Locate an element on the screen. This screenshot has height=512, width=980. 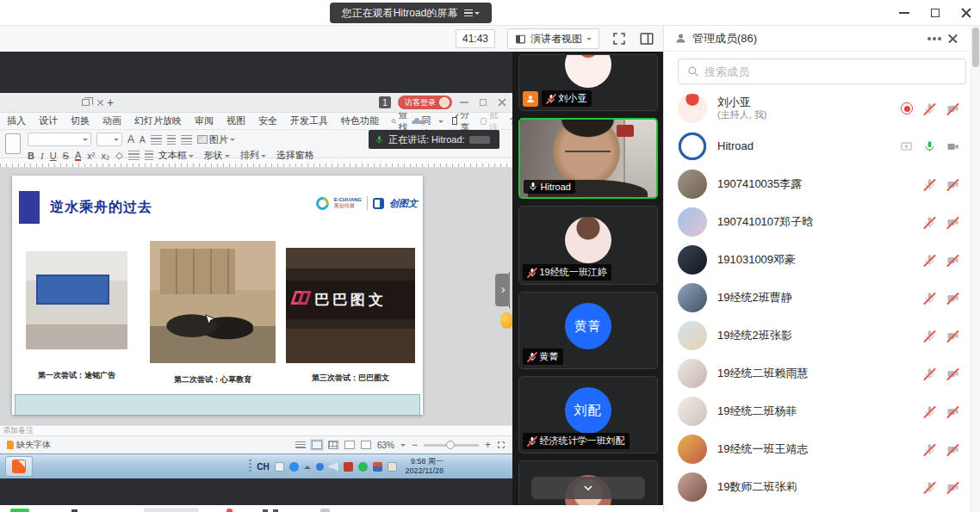
toolbar-icon-partial is located at coordinates (326, 510).